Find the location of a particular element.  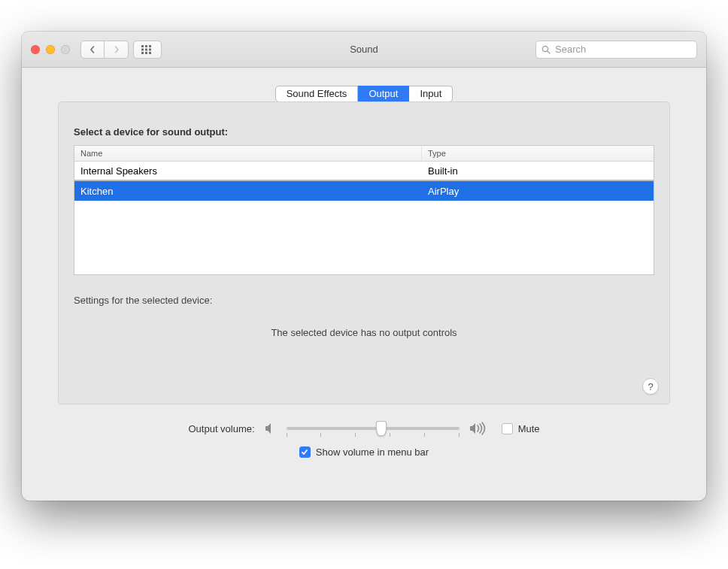

checkmark-icon is located at coordinates (305, 452).